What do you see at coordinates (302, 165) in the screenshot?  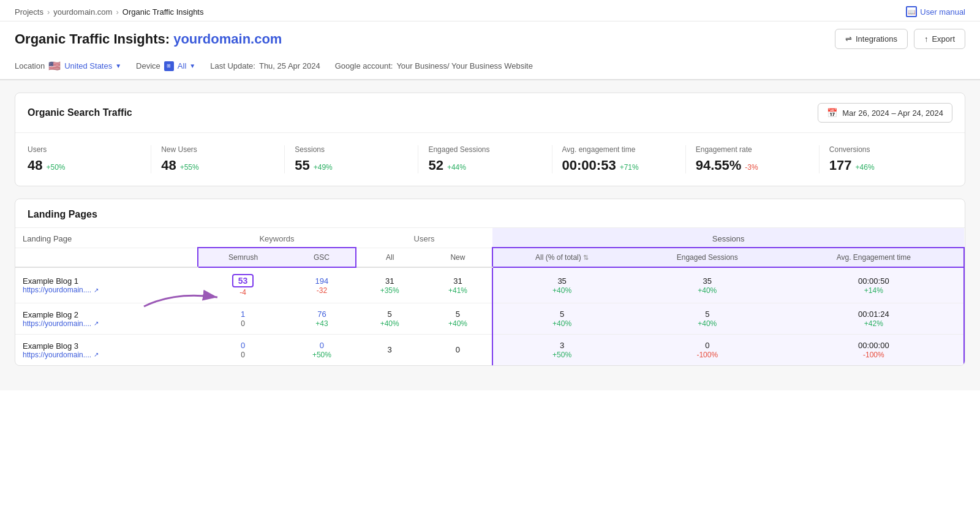 I see `metric-value: 55` at bounding box center [302, 165].